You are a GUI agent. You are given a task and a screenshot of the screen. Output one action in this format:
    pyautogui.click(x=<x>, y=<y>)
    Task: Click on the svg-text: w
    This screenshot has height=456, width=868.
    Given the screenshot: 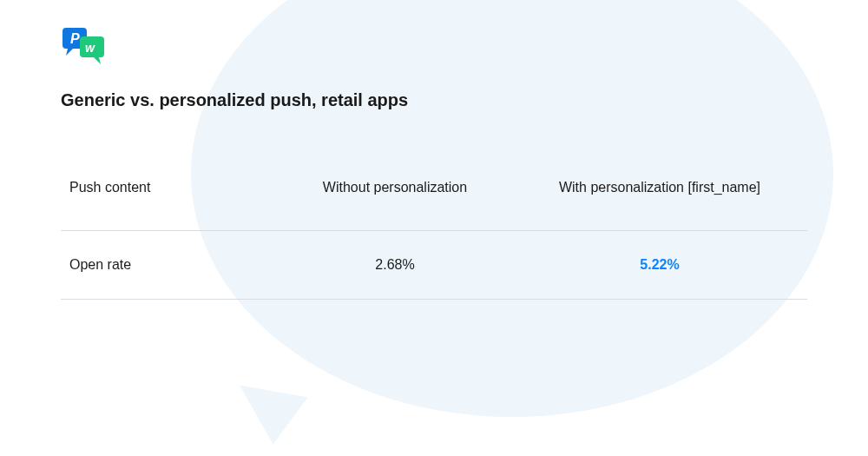 What is the action you would take?
    pyautogui.click(x=90, y=48)
    